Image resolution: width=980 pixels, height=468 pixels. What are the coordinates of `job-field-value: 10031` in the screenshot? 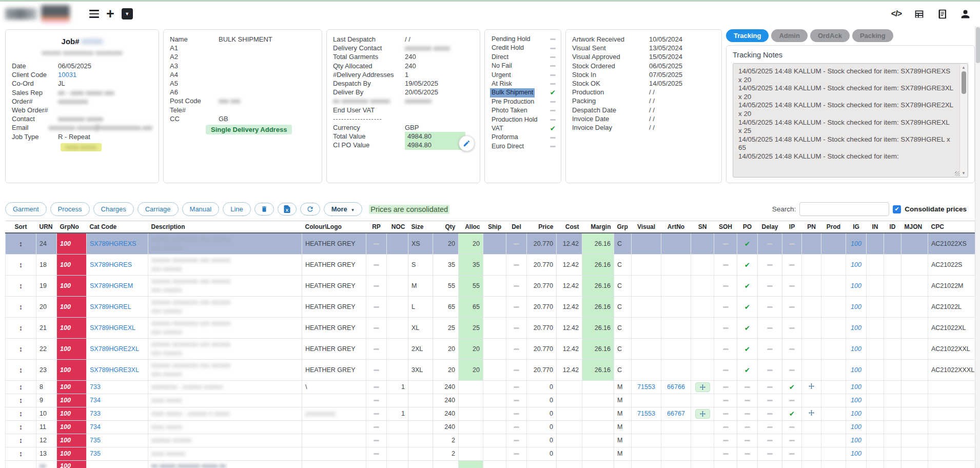 It's located at (67, 75).